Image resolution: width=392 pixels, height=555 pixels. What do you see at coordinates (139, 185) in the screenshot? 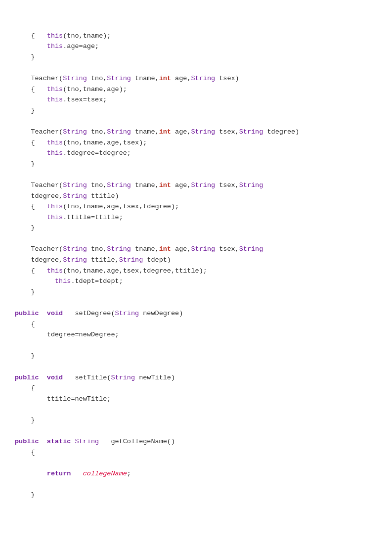
I see `line-12: Teacher(String tno,String tname,int age,…` at bounding box center [139, 185].